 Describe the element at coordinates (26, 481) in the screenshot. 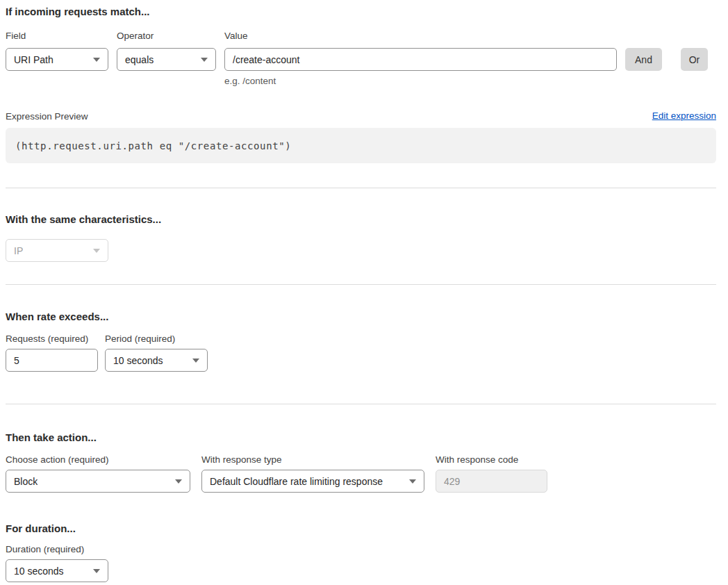

I see `action-select-value: Block` at that location.